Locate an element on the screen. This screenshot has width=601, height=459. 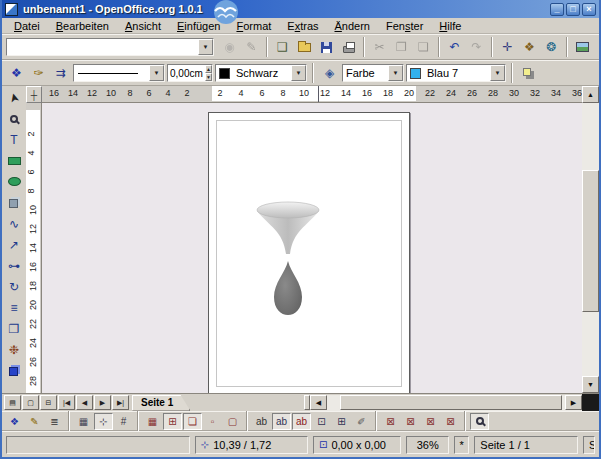
shadow-icon is located at coordinates (528, 73).